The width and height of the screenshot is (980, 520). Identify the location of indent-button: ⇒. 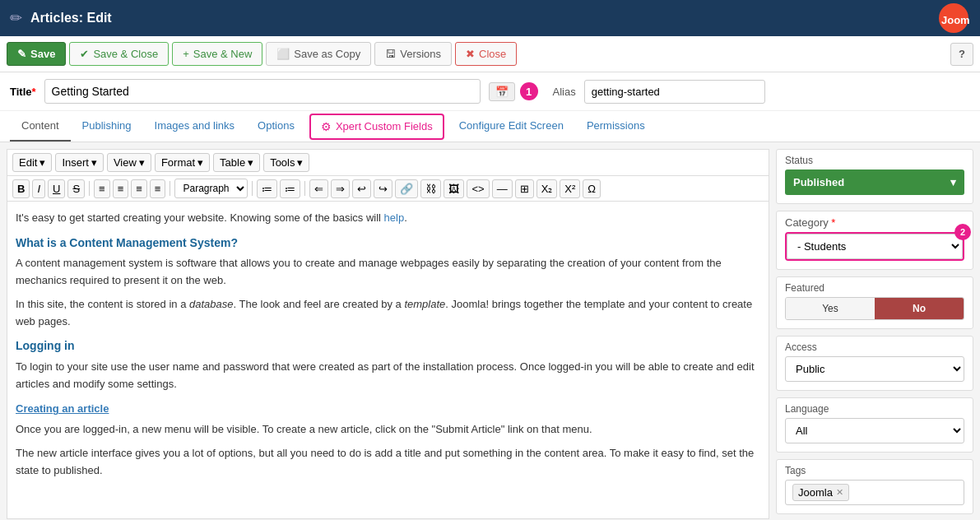
(341, 189).